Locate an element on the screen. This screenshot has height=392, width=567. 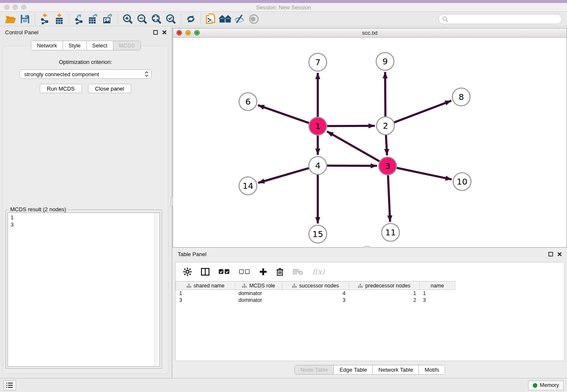
cell-shared-name: 1 is located at coordinates (206, 293).